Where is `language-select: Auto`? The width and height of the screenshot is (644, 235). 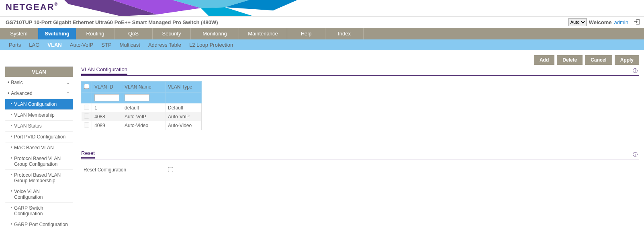 language-select: Auto is located at coordinates (578, 22).